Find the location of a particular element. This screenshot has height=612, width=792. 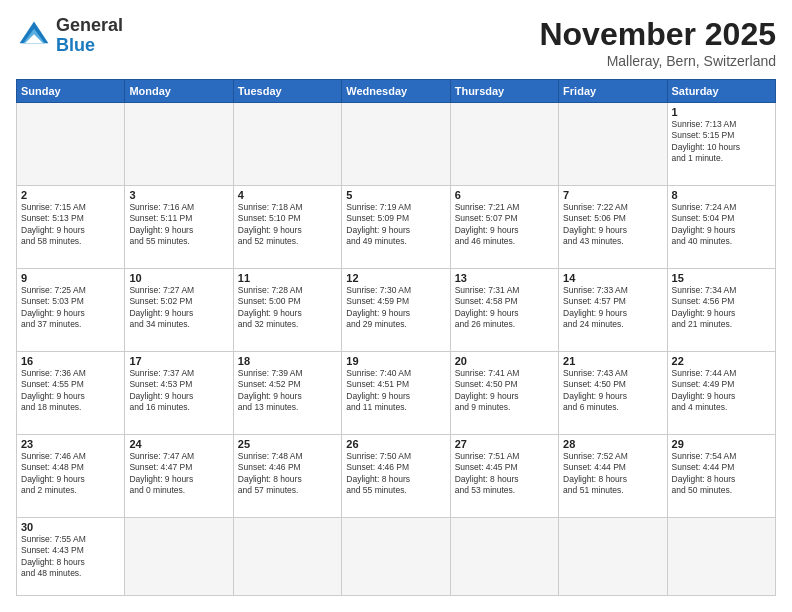

day-9: 9 Sunrise: 7:25 AMSunset: 5:03 PMDayligh… is located at coordinates (71, 310).